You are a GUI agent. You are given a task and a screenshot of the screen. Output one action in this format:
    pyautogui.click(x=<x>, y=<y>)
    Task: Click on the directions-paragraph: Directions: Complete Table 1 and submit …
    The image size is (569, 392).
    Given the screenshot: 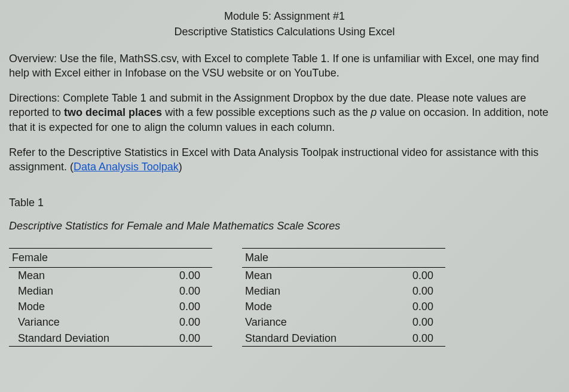 What is the action you would take?
    pyautogui.click(x=284, y=112)
    